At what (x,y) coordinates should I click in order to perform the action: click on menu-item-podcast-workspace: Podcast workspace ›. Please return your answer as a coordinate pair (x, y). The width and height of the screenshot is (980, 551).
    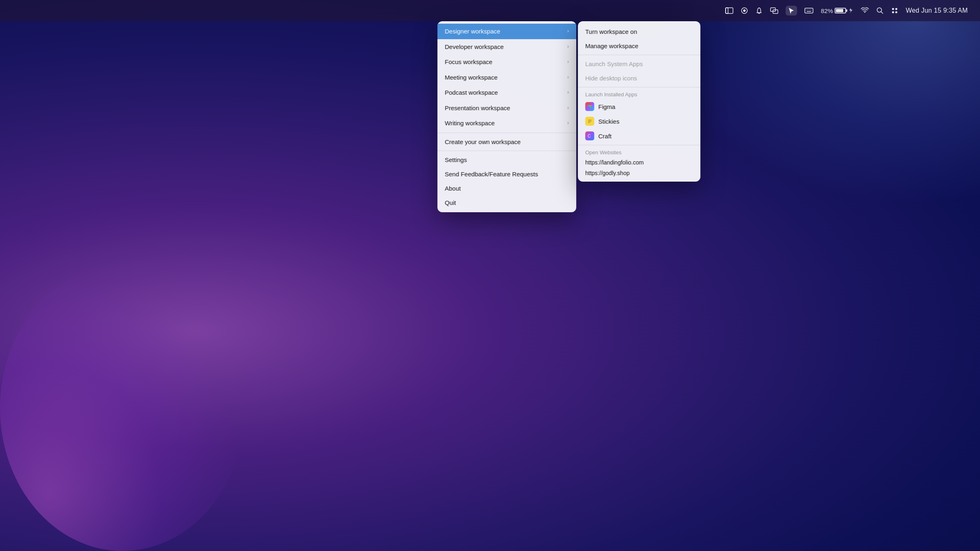
    Looking at the image, I should click on (507, 93).